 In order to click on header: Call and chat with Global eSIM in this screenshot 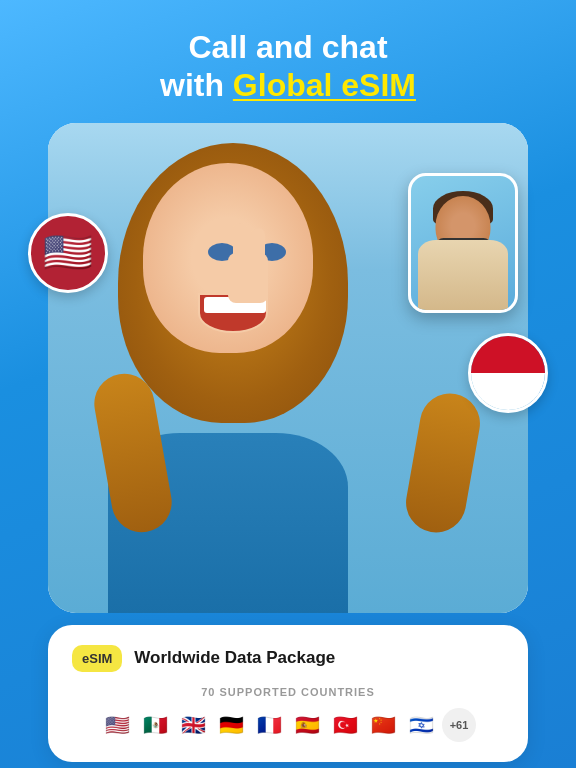, I will do `click(288, 62)`.